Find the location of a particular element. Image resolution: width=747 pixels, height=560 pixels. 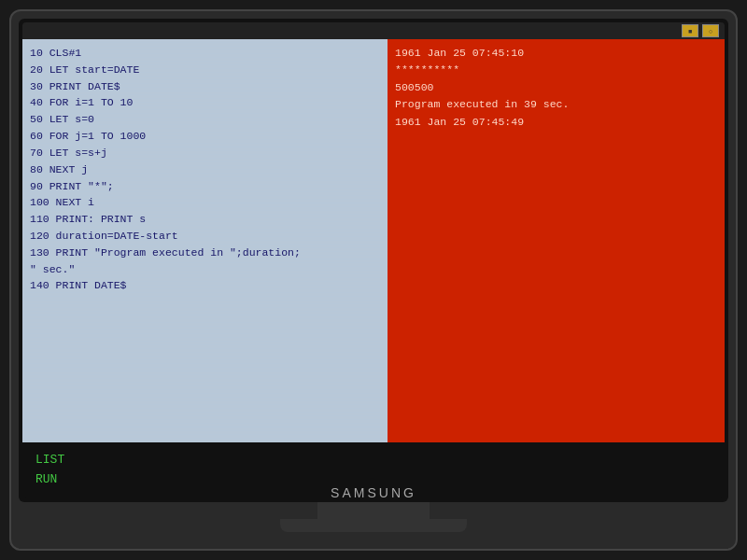

code-line: 60 FOR j=1 TO 1000 is located at coordinates (205, 136).